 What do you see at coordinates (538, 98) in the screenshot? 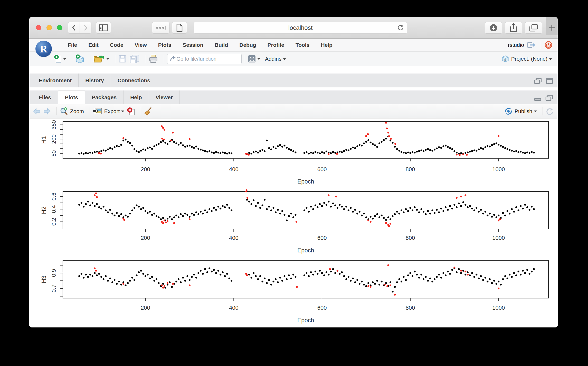
I see `minimize-pane-icon` at bounding box center [538, 98].